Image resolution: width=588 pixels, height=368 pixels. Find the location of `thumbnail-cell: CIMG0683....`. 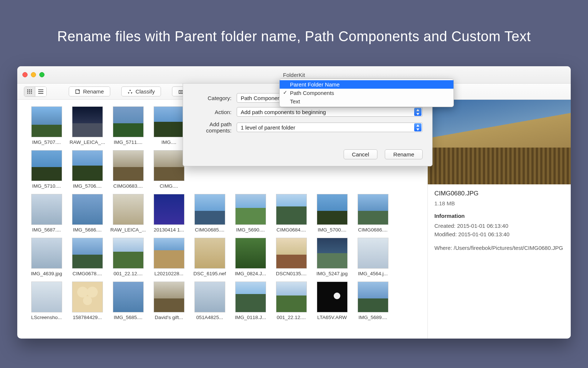

thumbnail-cell: CIMG0683.... is located at coordinates (128, 169).